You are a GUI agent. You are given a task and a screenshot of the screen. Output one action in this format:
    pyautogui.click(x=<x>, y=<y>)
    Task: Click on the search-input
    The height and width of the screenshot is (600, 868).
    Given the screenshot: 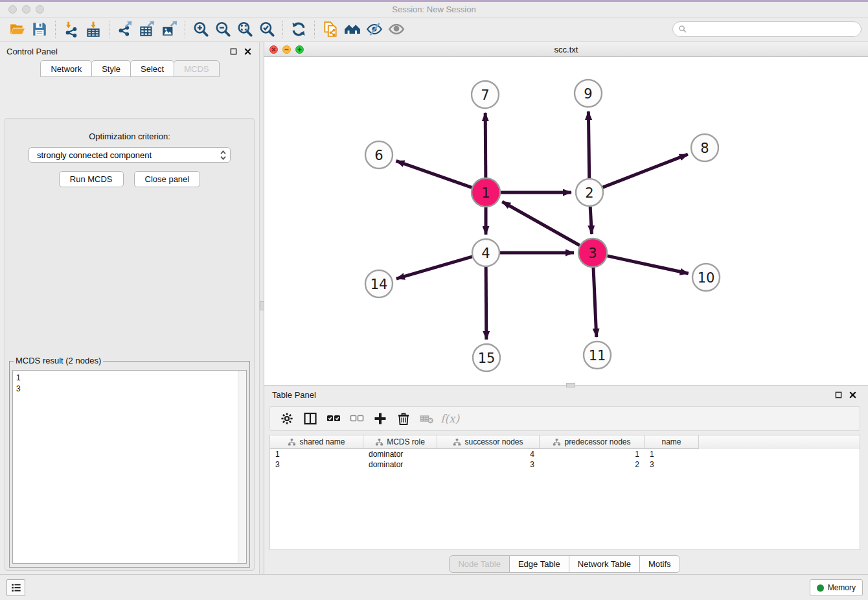 What is the action you would take?
    pyautogui.click(x=773, y=29)
    